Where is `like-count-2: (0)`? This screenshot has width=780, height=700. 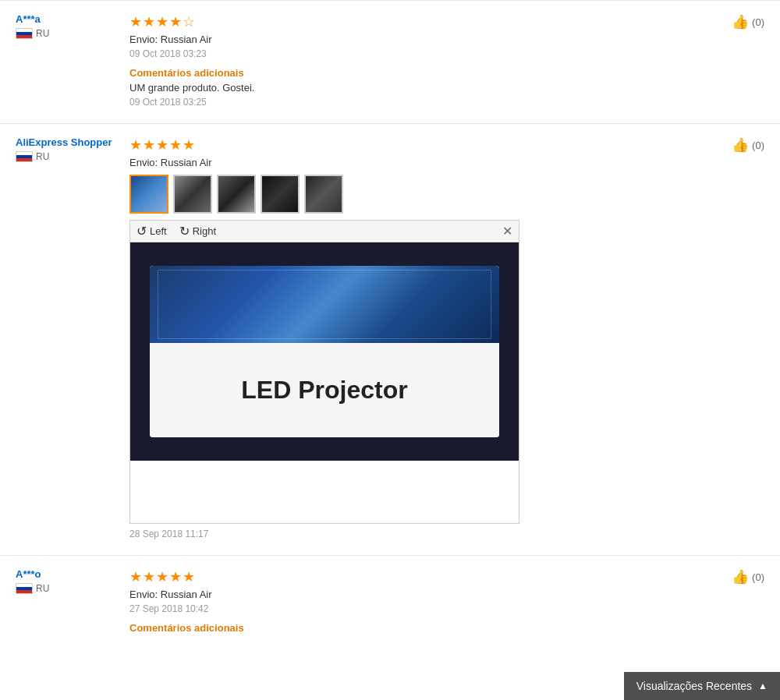
like-count-2: (0) is located at coordinates (758, 145).